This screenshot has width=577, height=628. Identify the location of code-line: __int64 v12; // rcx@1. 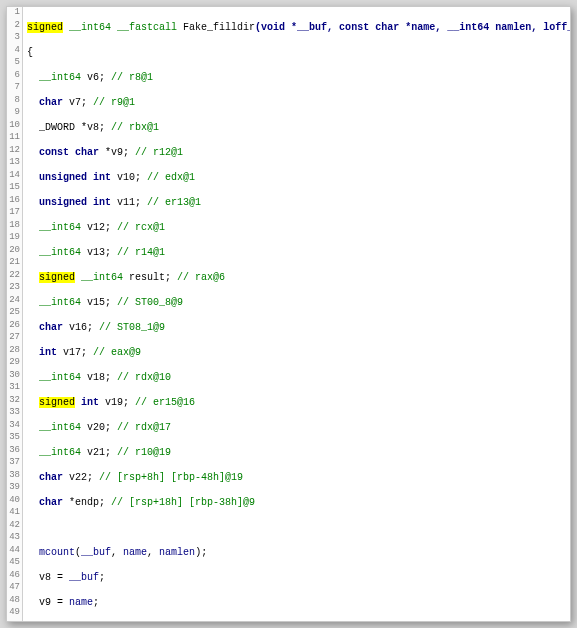
(296, 228).